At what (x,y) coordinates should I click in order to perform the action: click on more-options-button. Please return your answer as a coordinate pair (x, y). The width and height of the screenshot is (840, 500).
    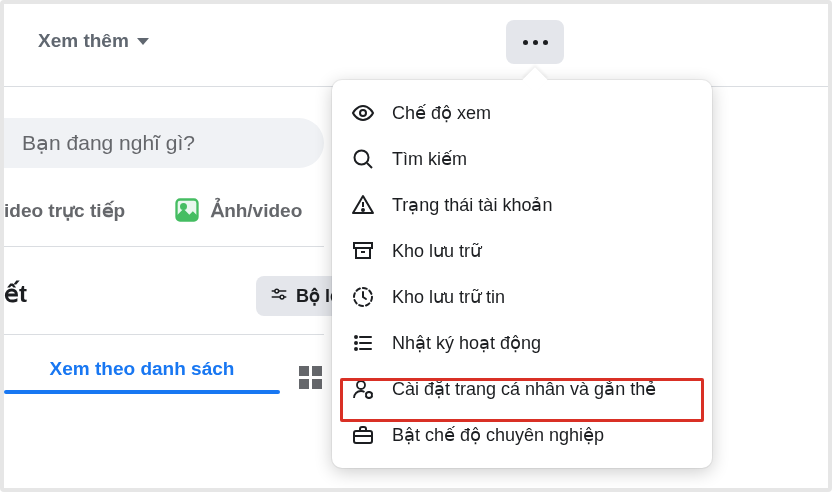
    Looking at the image, I should click on (535, 42).